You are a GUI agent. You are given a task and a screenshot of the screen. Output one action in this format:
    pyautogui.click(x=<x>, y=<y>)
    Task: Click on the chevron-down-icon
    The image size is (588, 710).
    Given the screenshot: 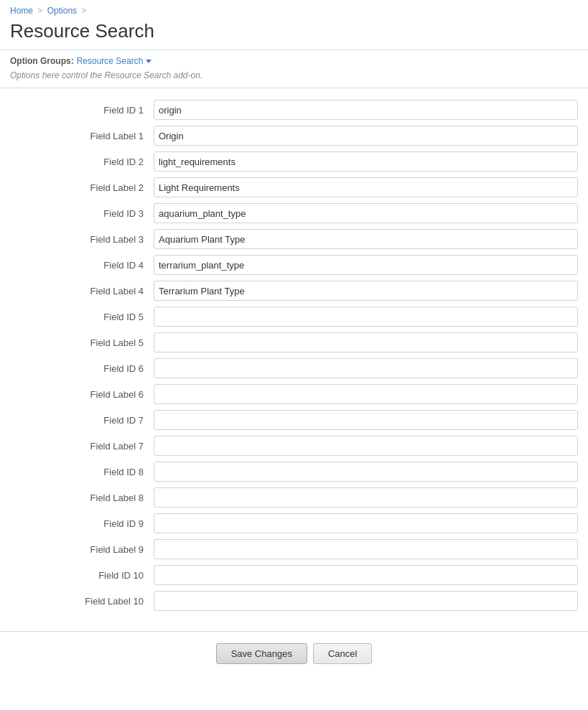 What is the action you would take?
    pyautogui.click(x=149, y=62)
    